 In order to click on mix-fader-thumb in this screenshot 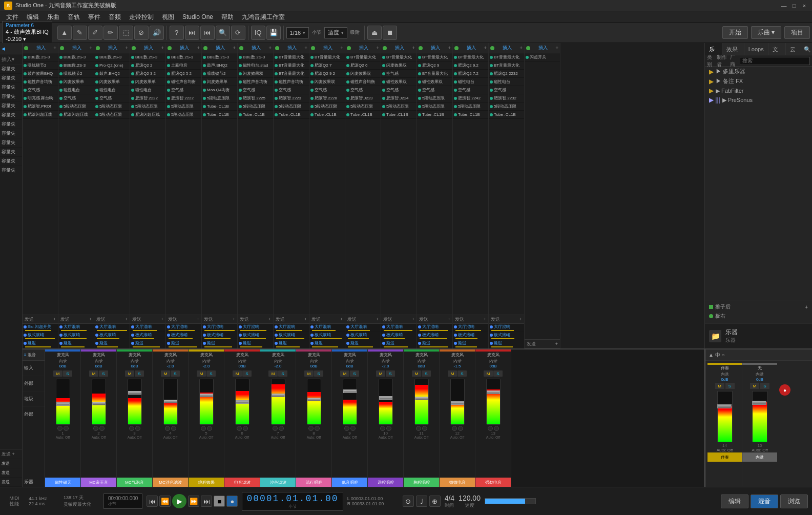, I will do `click(278, 396)`.